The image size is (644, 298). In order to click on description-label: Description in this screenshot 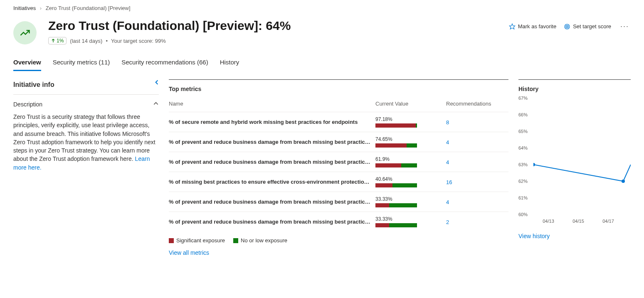, I will do `click(28, 104)`.